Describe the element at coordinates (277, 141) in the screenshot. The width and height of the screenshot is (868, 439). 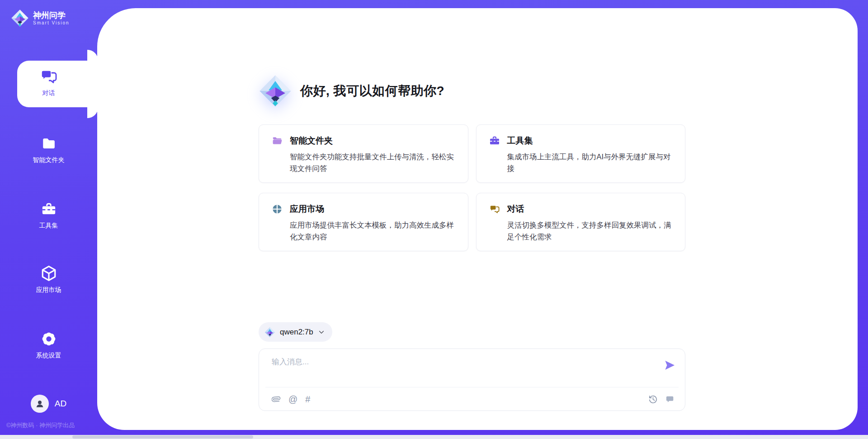
I see `folder-open-icon` at that location.